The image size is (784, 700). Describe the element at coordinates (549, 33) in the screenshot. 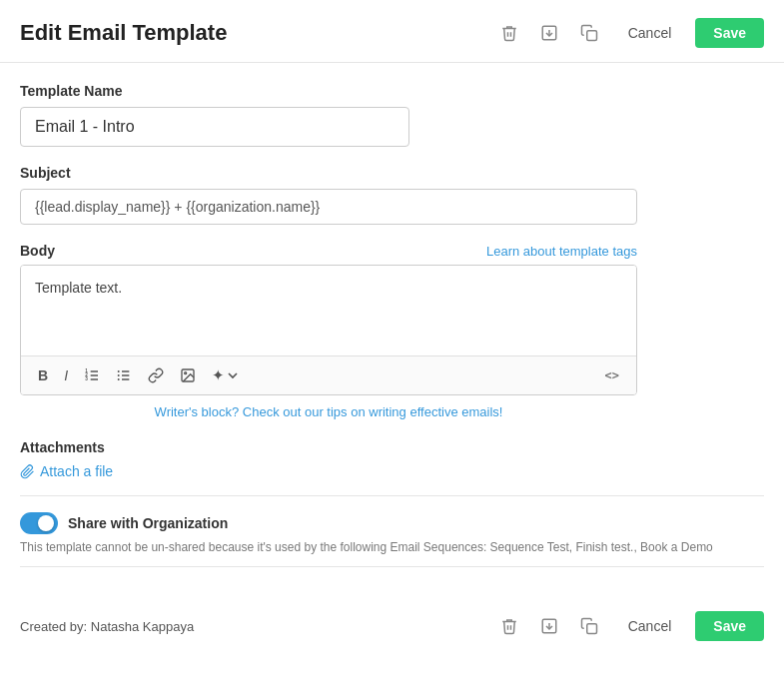

I see `download-button` at that location.